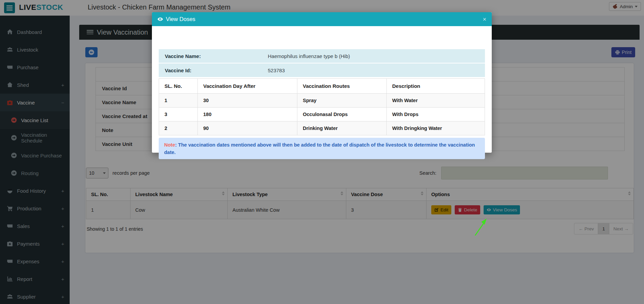 The image size is (644, 304). Describe the element at coordinates (322, 107) in the screenshot. I see `doses-table: SL. No. Vaccination Day After Vaccinatio…` at that location.